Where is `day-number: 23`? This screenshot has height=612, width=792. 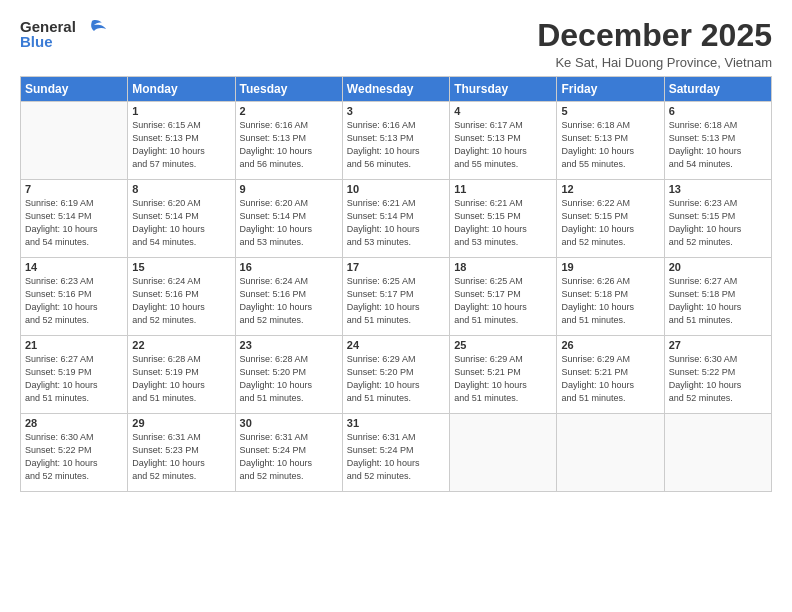
day-number: 23 is located at coordinates (289, 345).